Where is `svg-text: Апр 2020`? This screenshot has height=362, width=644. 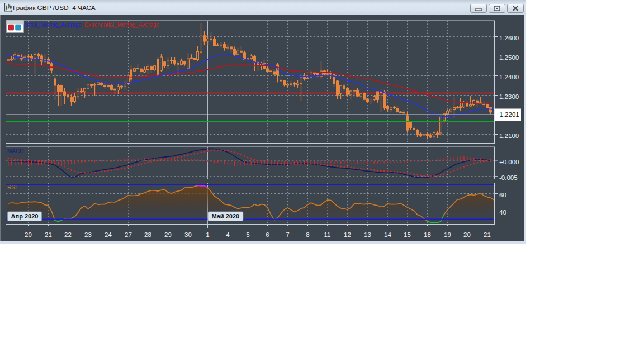
svg-text: Апр 2020 is located at coordinates (25, 216).